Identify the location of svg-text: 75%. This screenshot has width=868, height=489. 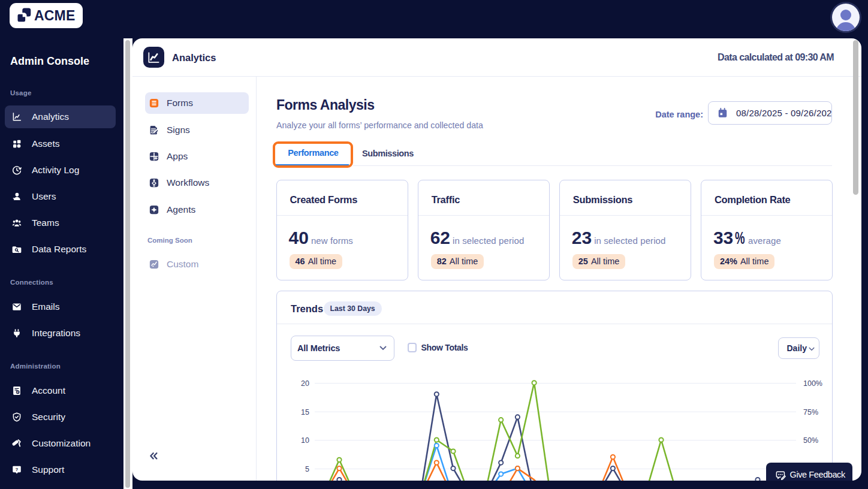
(810, 412).